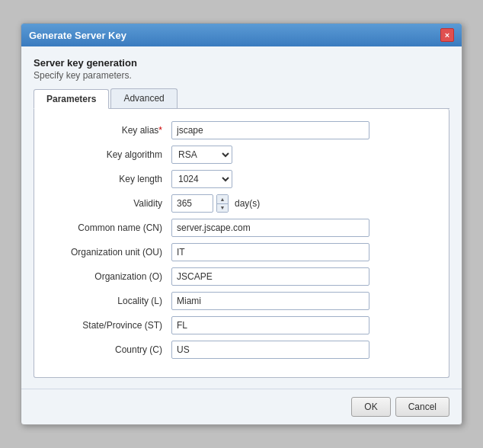 This screenshot has height=448, width=483. Describe the element at coordinates (110, 228) in the screenshot. I see `common-name-label: Common name (CN)` at that location.